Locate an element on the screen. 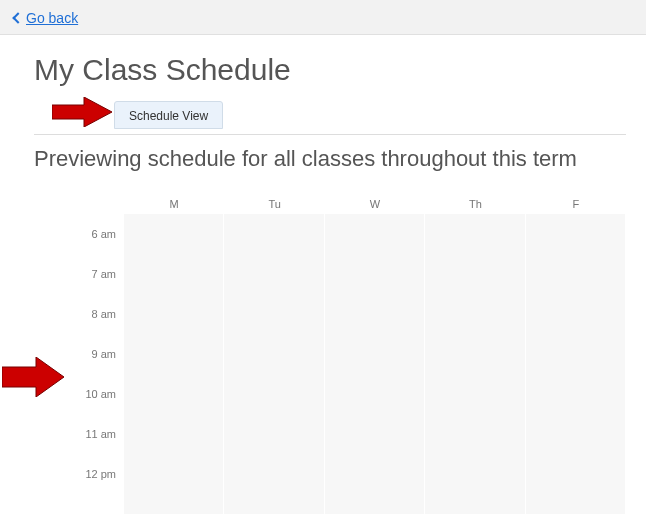  day-header: Tu is located at coordinates (274, 204).